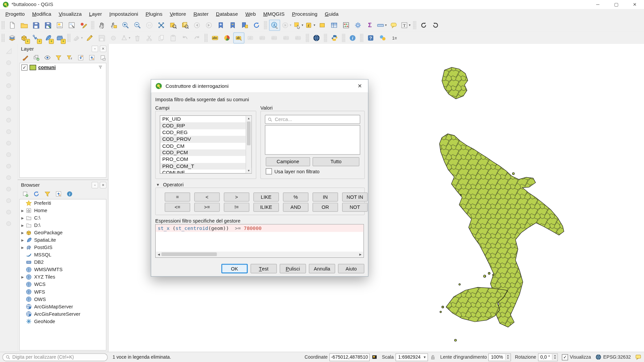 The height and width of the screenshot is (362, 644). What do you see at coordinates (124, 14) in the screenshot?
I see `menu-impostazioni: Impostazioni` at bounding box center [124, 14].